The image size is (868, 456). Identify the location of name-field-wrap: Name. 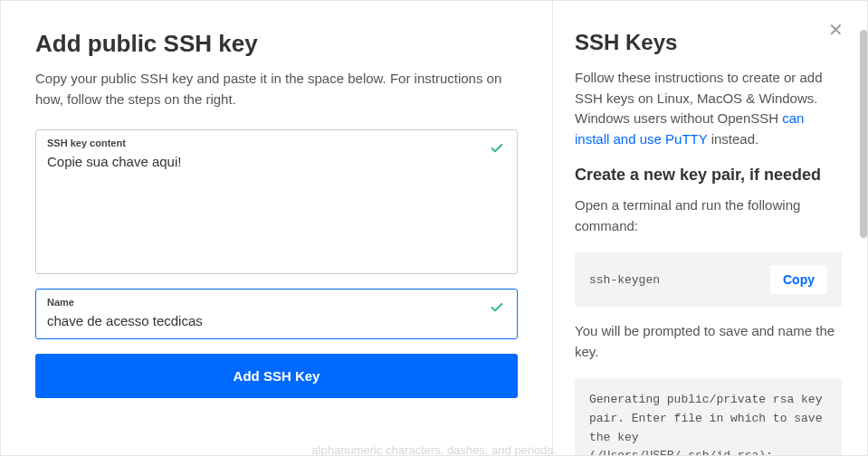
(277, 314).